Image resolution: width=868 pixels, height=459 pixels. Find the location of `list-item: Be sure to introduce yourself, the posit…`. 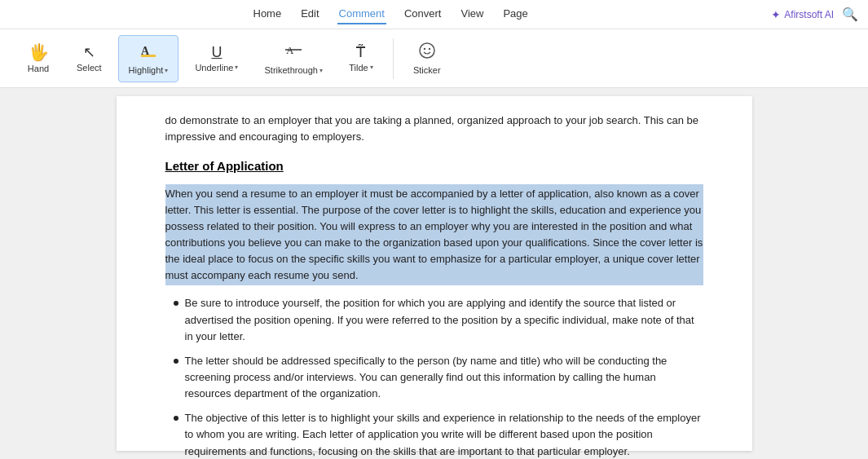

list-item: Be sure to introduce yourself, the posit… is located at coordinates (438, 320).